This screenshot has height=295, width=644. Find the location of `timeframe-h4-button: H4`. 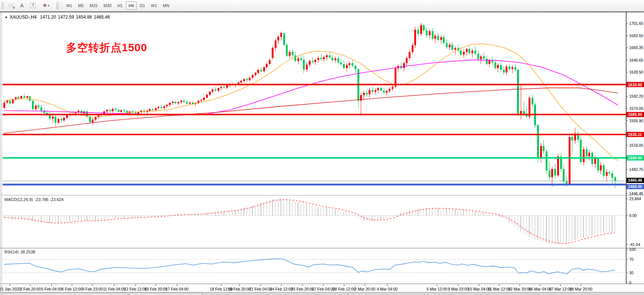

timeframe-h4-button: H4 is located at coordinates (131, 6).